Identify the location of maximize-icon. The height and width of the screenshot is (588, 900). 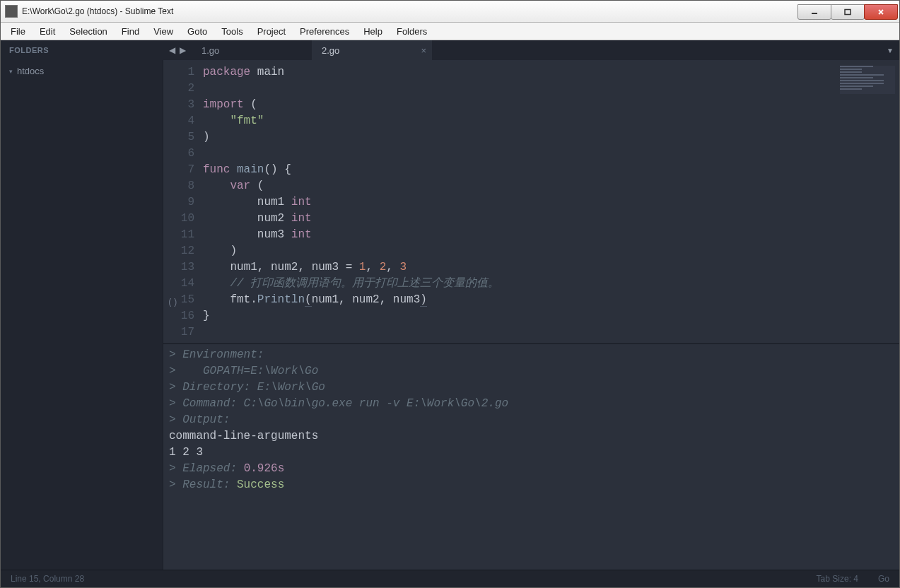
(848, 12).